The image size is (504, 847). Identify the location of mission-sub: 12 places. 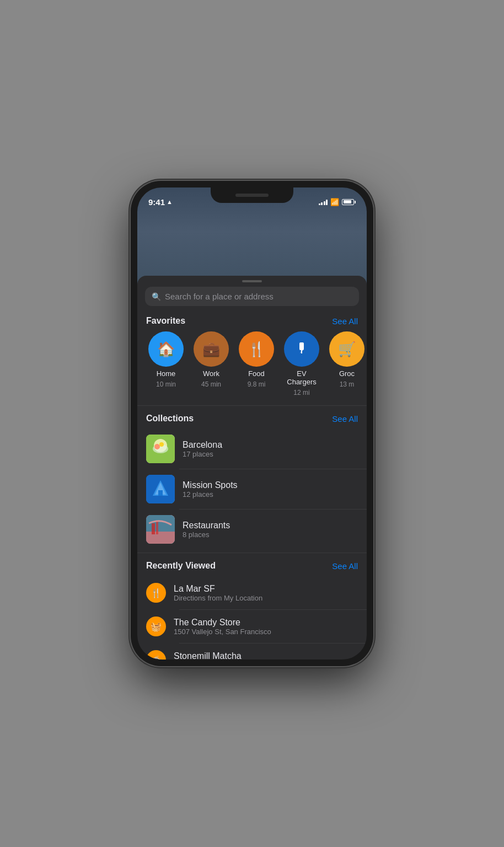
(210, 494).